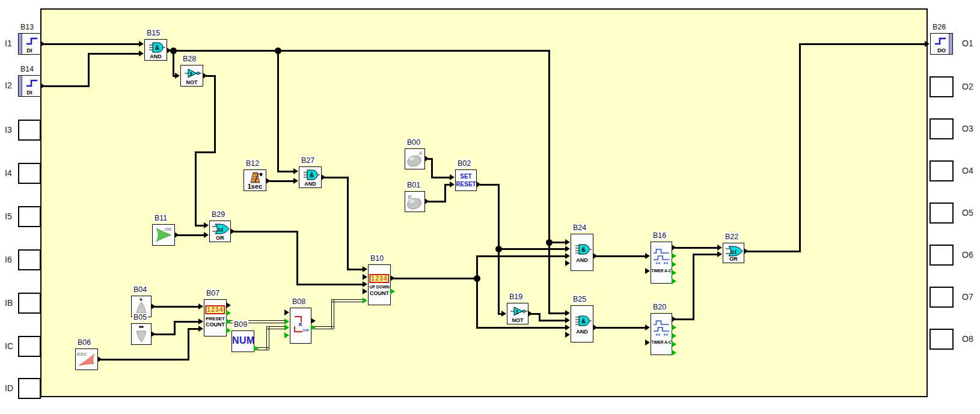  I want to click on block-b16-timer: TIMER A-C, so click(661, 263).